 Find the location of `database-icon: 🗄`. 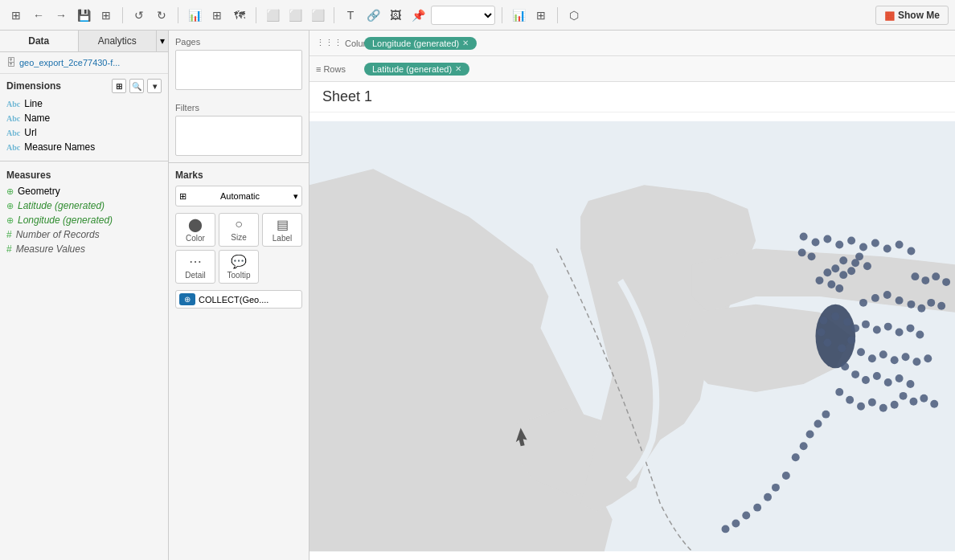

database-icon: 🗄 is located at coordinates (11, 63).